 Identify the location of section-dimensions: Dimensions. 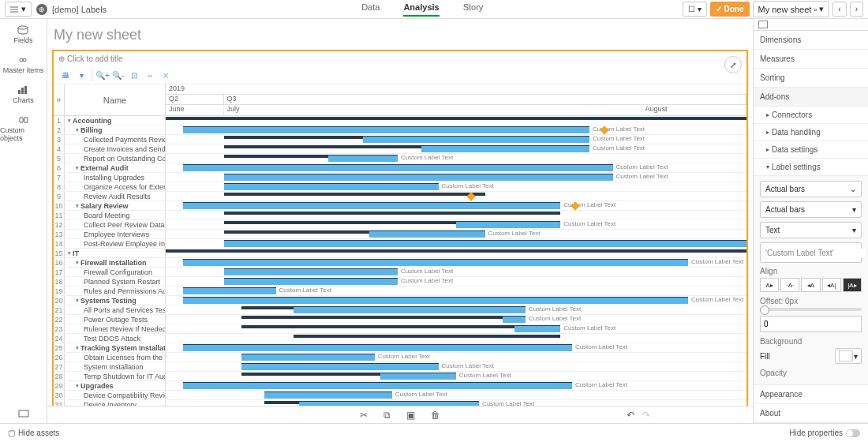
(811, 40).